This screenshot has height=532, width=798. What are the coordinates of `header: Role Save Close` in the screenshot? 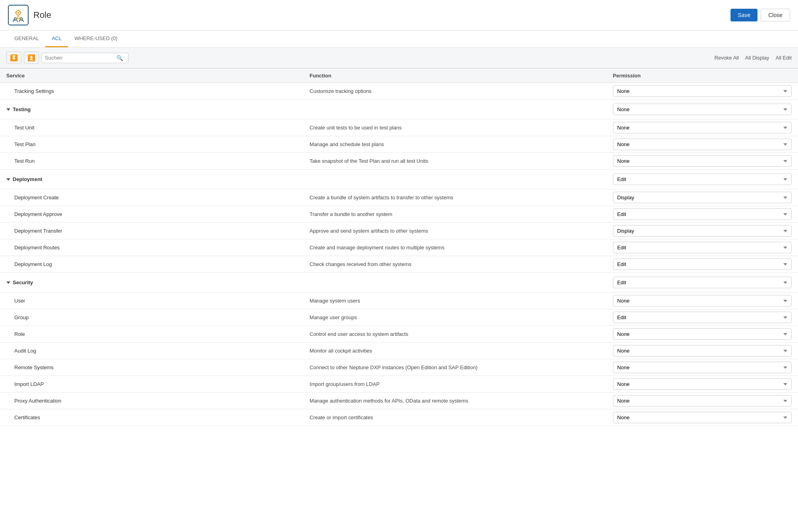 It's located at (399, 15).